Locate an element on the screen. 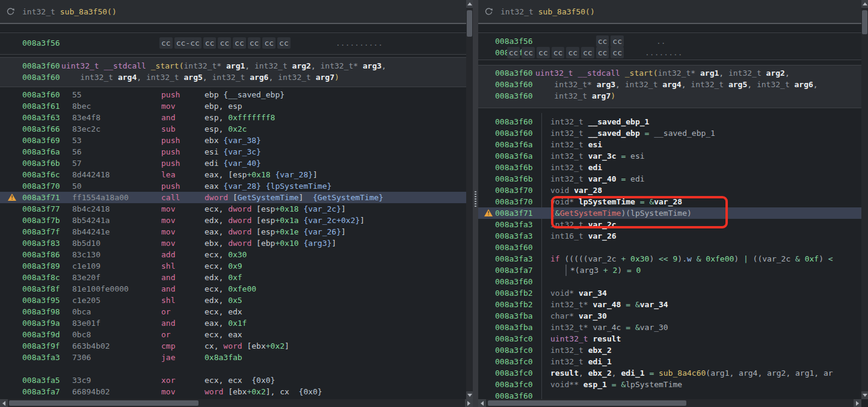 The image size is (868, 407). left-scroll-down-button is located at coordinates (469, 396).